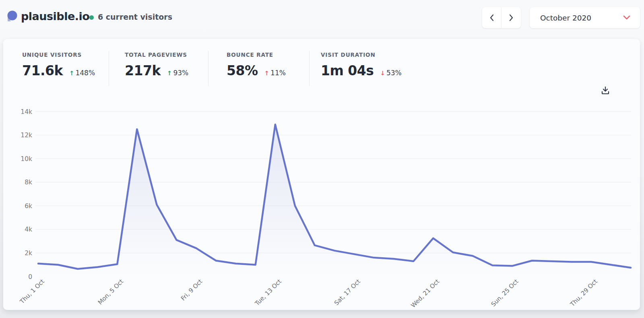 This screenshot has height=318, width=644. Describe the element at coordinates (32, 291) in the screenshot. I see `x-axis-tick-label: Thu, 1 Oct` at that location.